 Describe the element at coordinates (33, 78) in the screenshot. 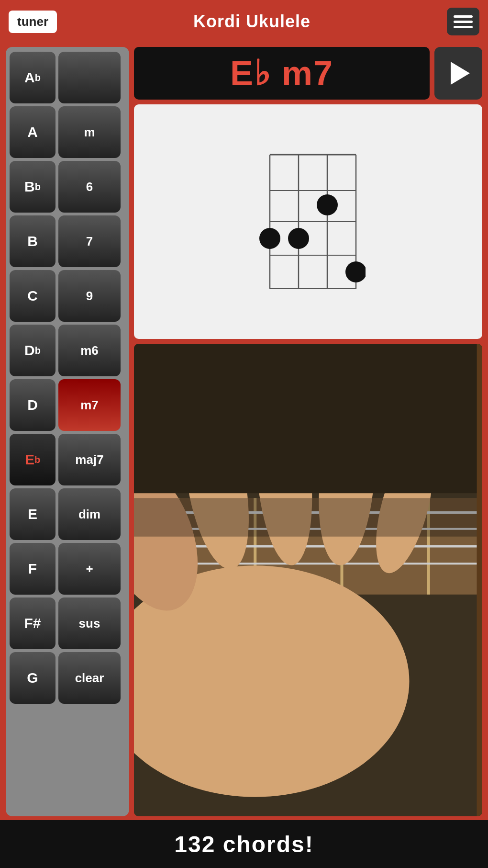

I see `note-key-ab: Ab` at that location.